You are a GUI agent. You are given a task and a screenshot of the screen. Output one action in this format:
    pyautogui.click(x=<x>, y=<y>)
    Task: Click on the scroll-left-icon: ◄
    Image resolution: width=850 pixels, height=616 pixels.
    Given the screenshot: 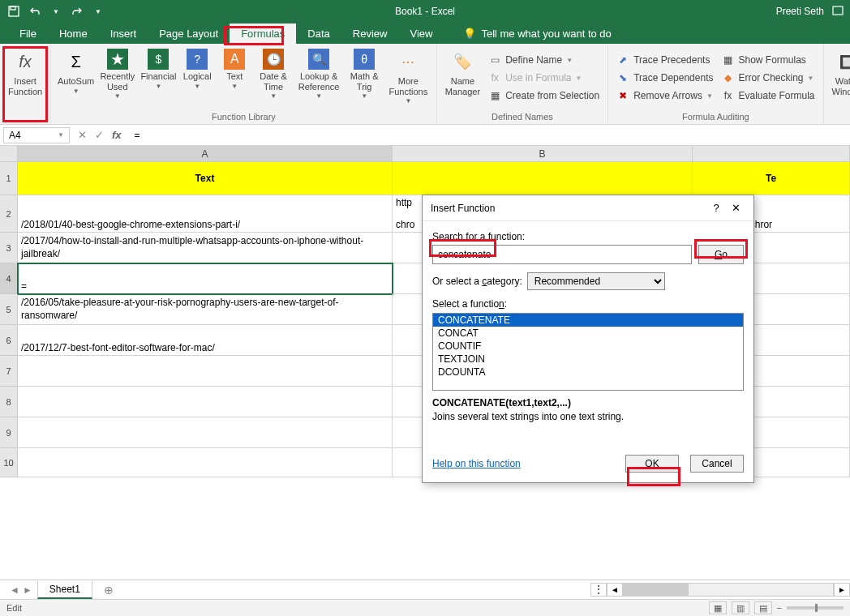 What is the action you would take?
    pyautogui.click(x=615, y=590)
    